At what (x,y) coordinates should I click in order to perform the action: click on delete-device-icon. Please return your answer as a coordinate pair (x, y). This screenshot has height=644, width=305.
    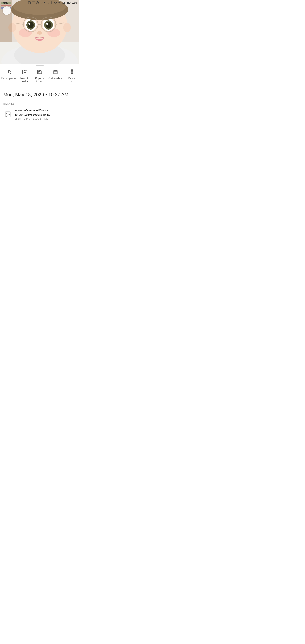
    Looking at the image, I should click on (72, 72).